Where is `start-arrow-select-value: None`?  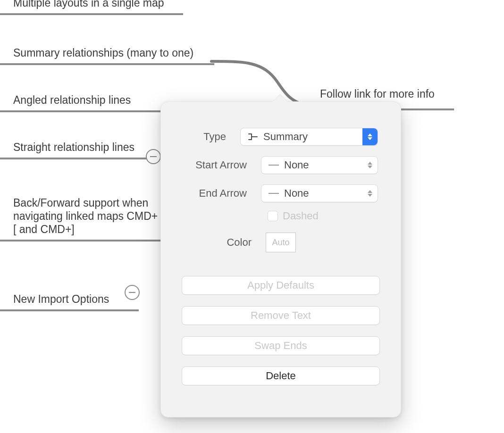
start-arrow-select-value: None is located at coordinates (296, 165).